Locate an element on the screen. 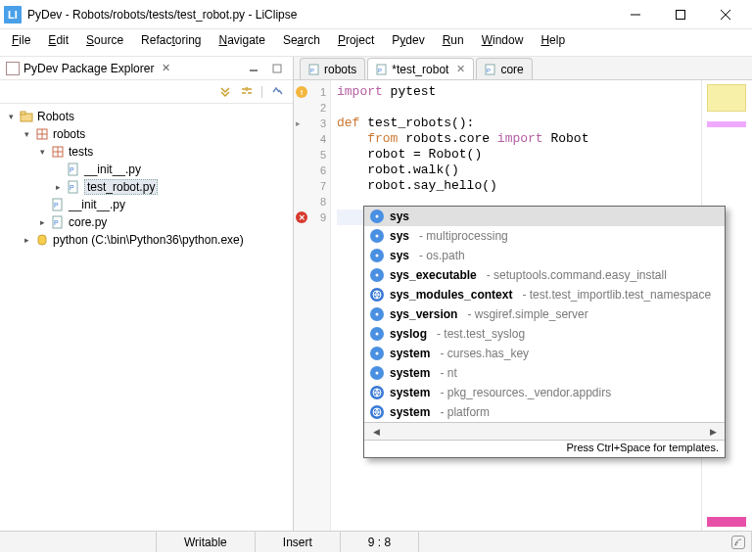 This screenshot has width=752, height=560. menu-project: Project is located at coordinates (356, 40).